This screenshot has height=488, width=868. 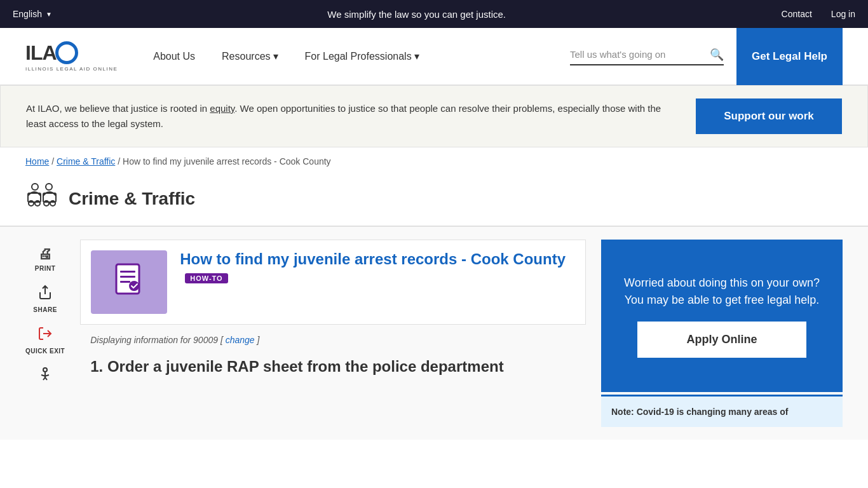 What do you see at coordinates (434, 116) in the screenshot?
I see `banner: At ILAO, we believe that justice is root…` at bounding box center [434, 116].